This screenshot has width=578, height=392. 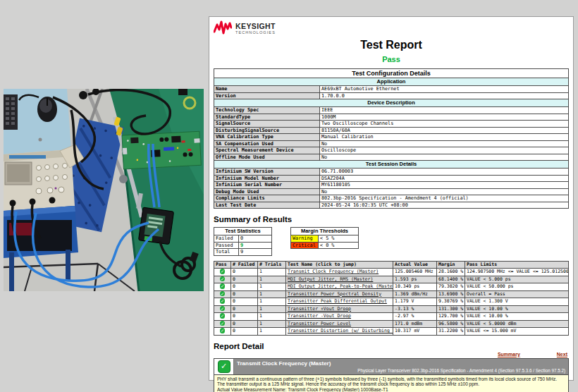 What do you see at coordinates (392, 124) in the screenshot?
I see `config-row: SignalSourceTwo Oscilloscope Channels` at bounding box center [392, 124].